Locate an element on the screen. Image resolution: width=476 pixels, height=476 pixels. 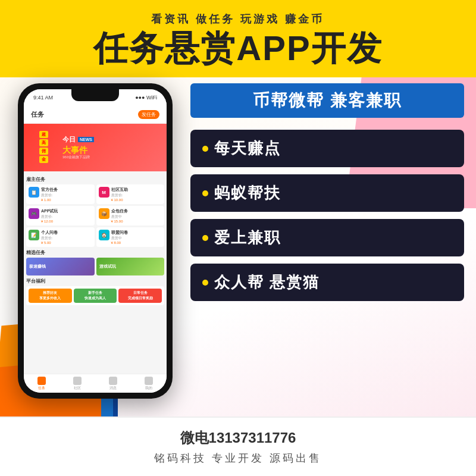
news-tag3: 佣 is located at coordinates (44, 151).